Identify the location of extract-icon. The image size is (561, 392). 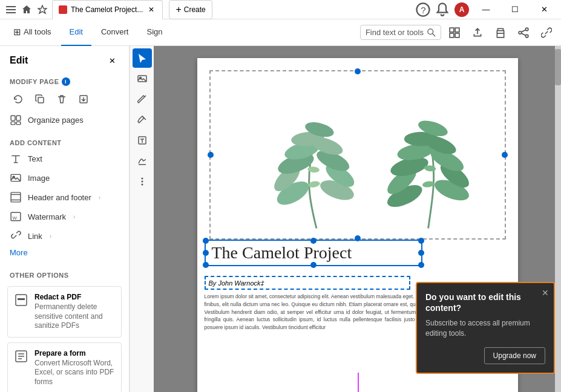
(84, 99).